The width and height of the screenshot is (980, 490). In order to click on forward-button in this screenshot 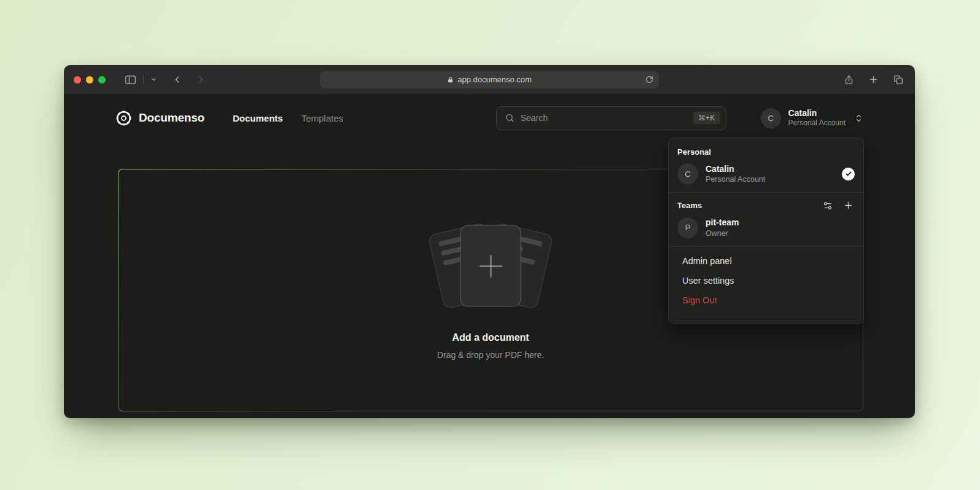, I will do `click(201, 80)`.